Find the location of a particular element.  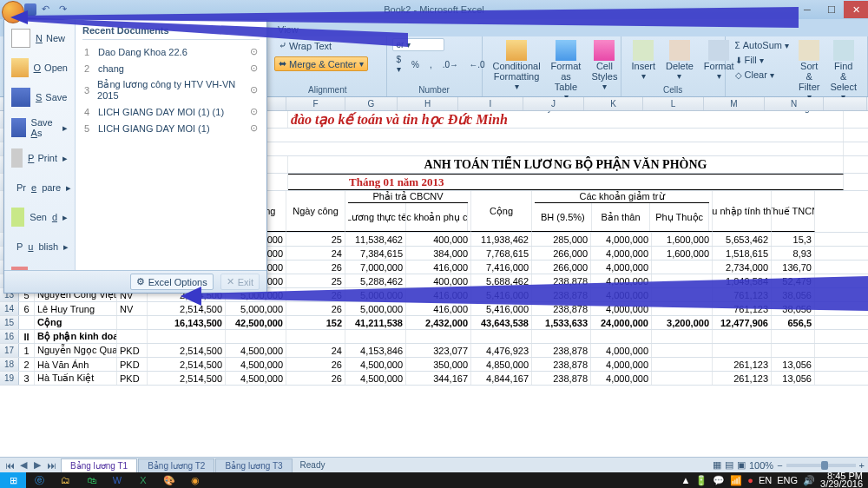

hdr-ngaycong: Ngày công is located at coordinates (316, 212).